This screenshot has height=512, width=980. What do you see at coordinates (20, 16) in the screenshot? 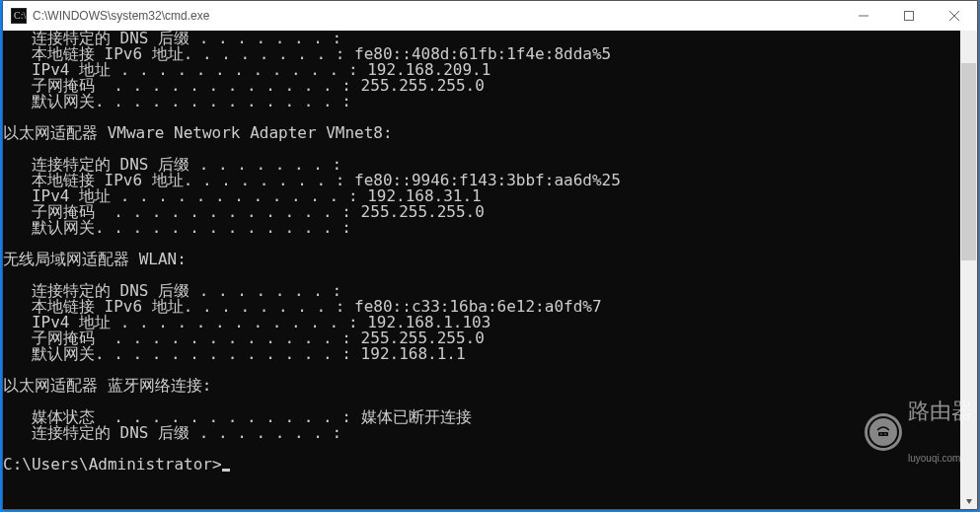
I see `svg-text: C:\` at bounding box center [20, 16].